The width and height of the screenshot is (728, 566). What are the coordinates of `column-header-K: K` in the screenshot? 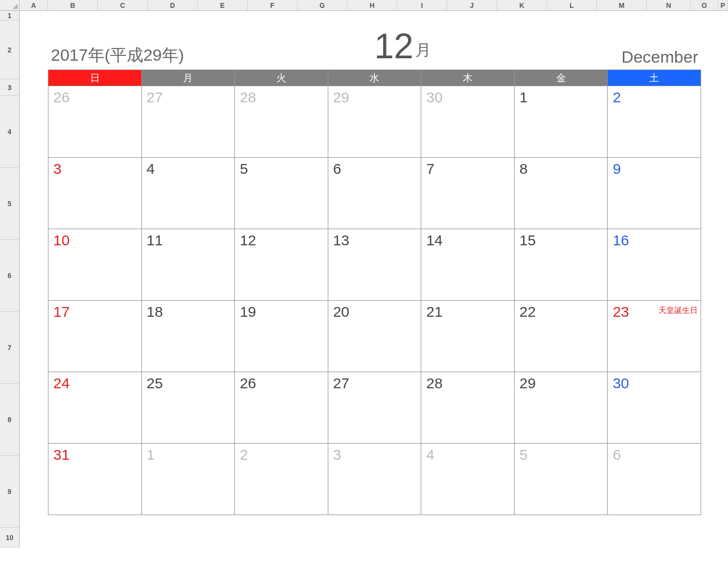 It's located at (522, 5).